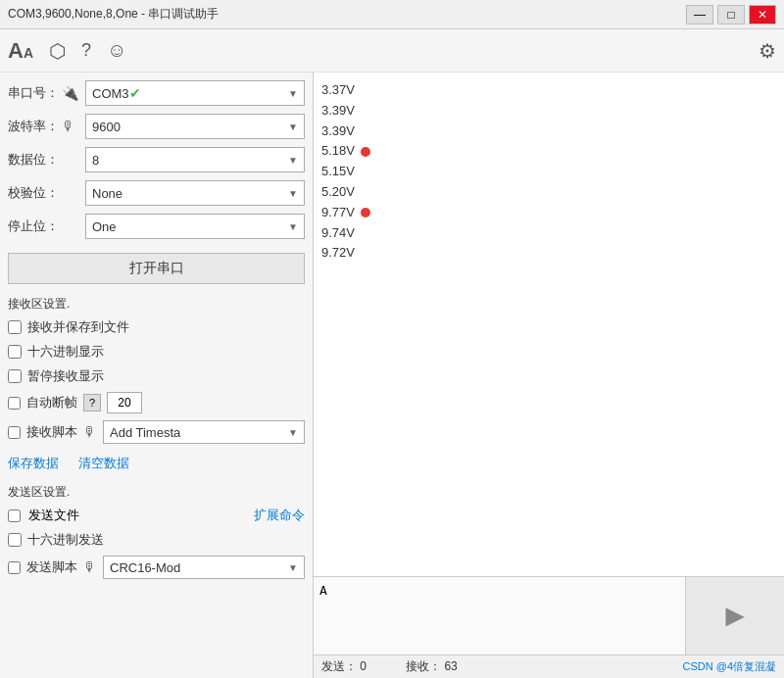 The image size is (784, 678). Describe the element at coordinates (549, 615) in the screenshot. I see `send-area-wrapper: A ►` at that location.